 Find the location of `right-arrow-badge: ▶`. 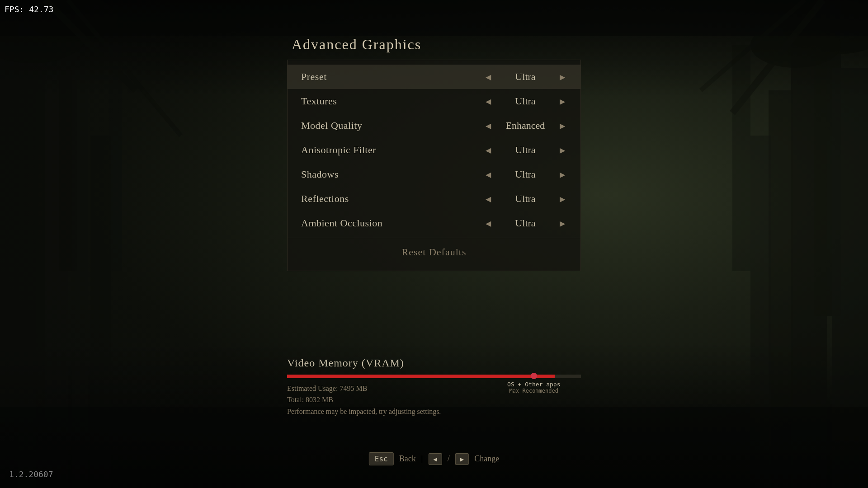

right-arrow-badge: ▶ is located at coordinates (462, 459).